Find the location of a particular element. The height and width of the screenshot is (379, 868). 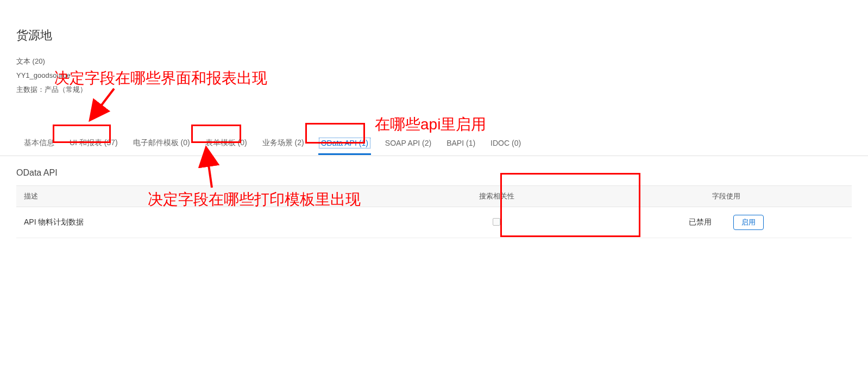

column-header-search: 搜索相关性 is located at coordinates (496, 197).